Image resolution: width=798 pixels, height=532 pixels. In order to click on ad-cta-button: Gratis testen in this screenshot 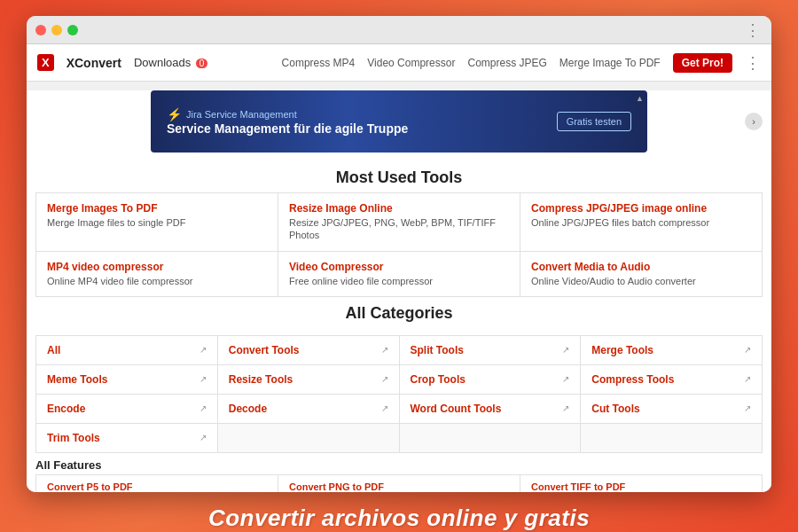, I will do `click(594, 121)`.